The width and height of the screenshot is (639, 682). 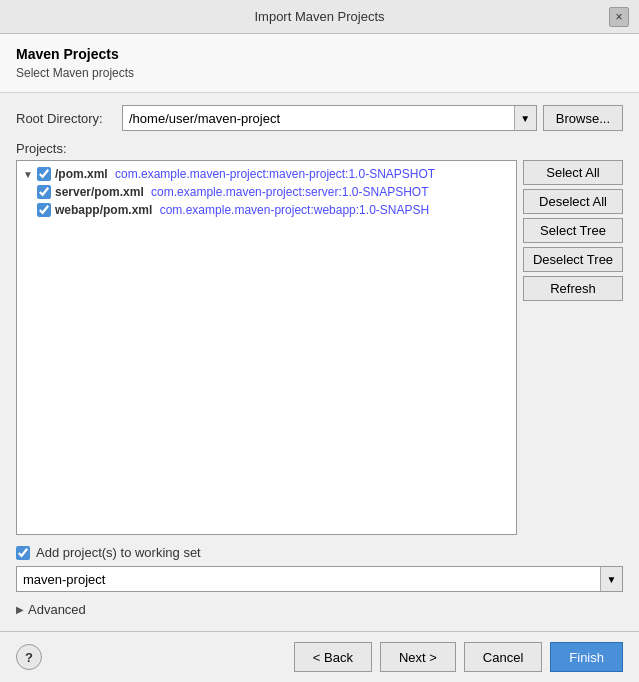 I want to click on tree-item-server: server/pom.xml com.example.maven-project…, so click(x=266, y=192).